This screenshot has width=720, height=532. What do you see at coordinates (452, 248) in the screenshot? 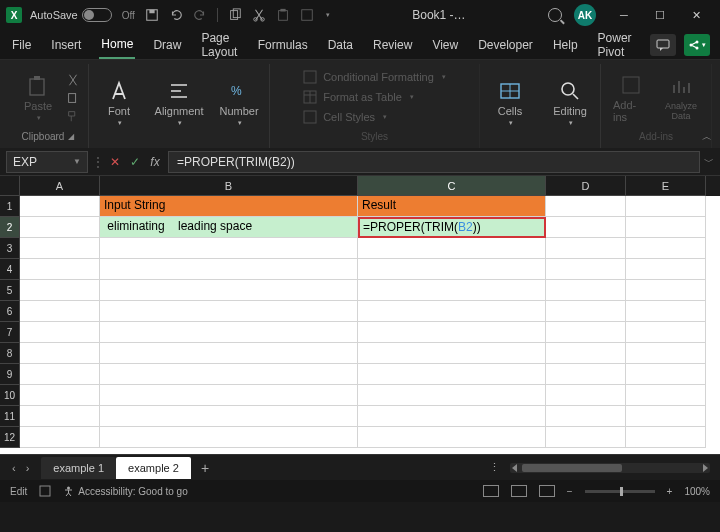
I see `cell-C3` at bounding box center [452, 248].